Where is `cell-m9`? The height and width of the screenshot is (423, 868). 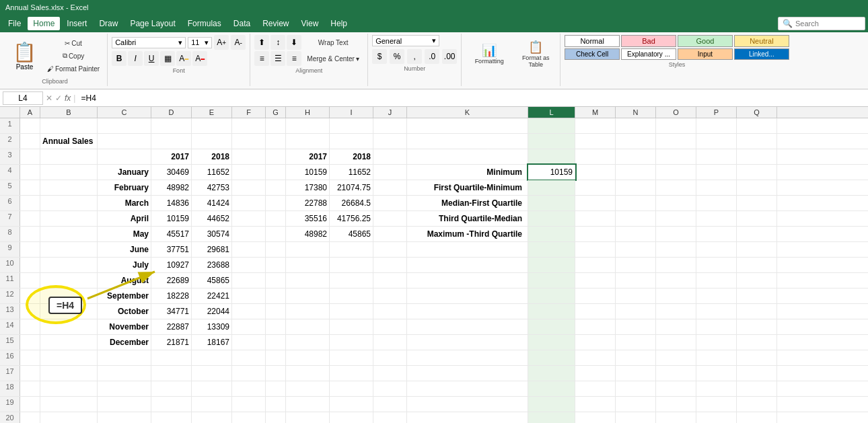
cell-m9 is located at coordinates (595, 249).